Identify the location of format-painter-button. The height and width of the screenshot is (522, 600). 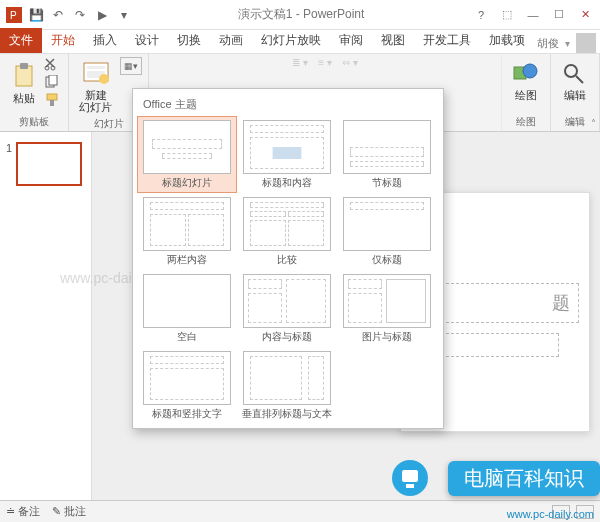
(53, 101).